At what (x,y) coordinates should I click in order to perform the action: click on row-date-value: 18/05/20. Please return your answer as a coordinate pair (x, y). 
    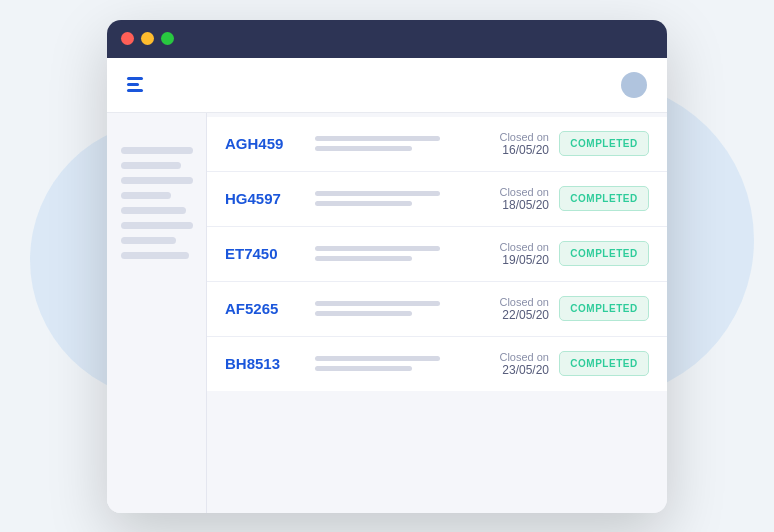
    Looking at the image, I should click on (506, 205).